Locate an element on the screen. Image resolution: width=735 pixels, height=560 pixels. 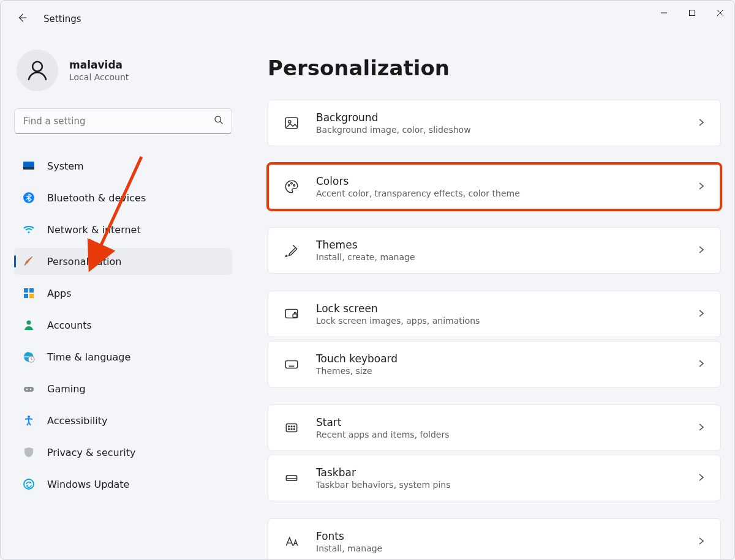
sidebar-item-windows-update: Windows Update is located at coordinates (123, 484).